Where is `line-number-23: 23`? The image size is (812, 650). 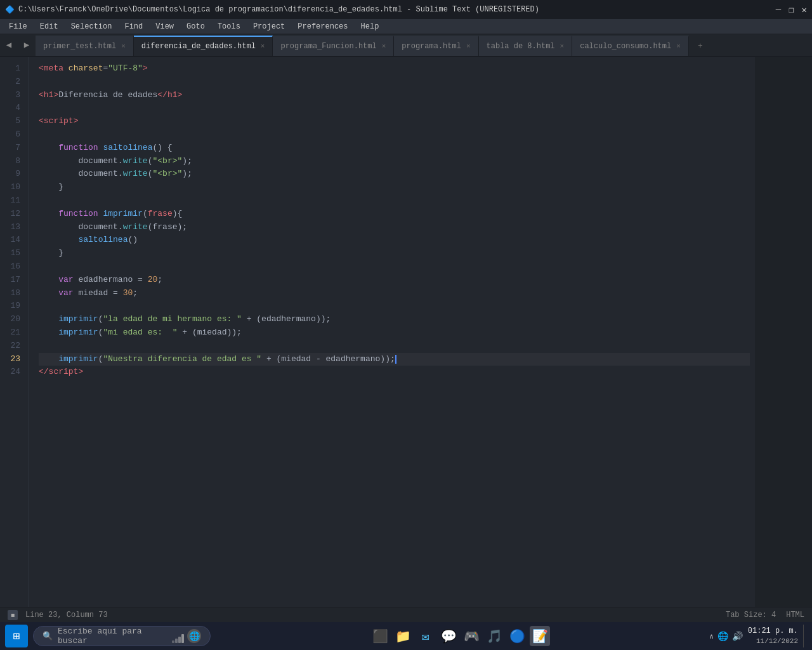
line-number-23: 23 is located at coordinates (13, 359).